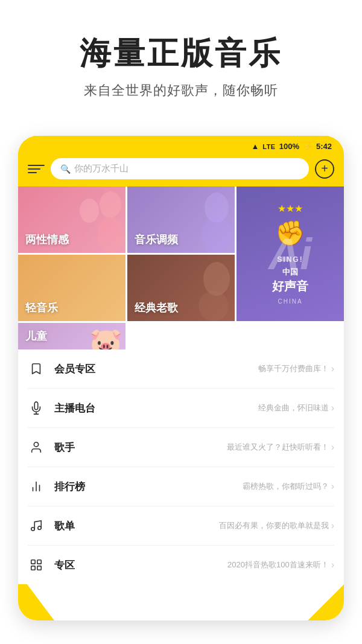  Describe the element at coordinates (70, 486) in the screenshot. I see `menu-item-chart-name: 排行榜` at that location.